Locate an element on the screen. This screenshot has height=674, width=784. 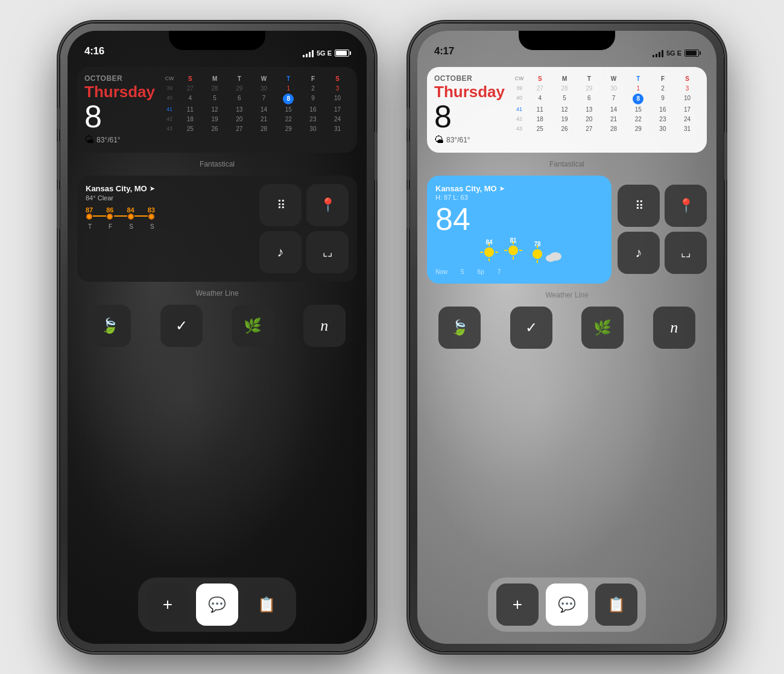
app-leaf-icon-2: 🍃 is located at coordinates (460, 328).